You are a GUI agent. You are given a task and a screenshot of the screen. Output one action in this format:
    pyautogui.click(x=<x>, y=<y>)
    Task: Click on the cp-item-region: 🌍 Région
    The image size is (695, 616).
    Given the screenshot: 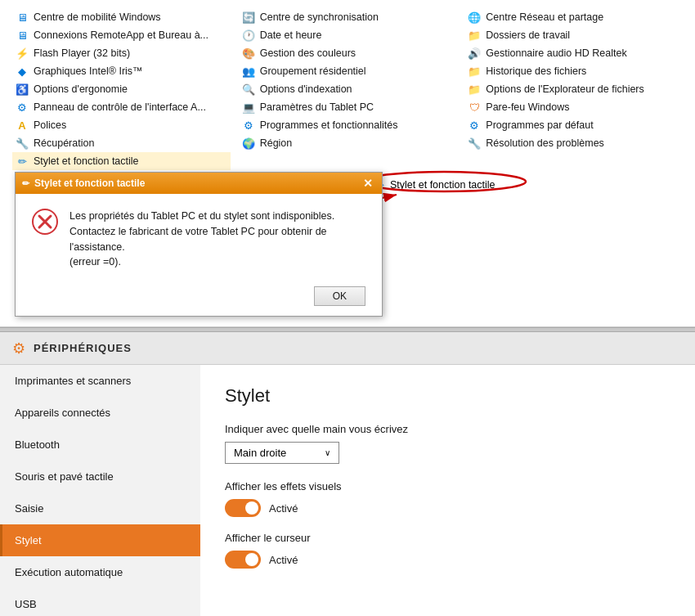 What is the action you would take?
    pyautogui.click(x=348, y=143)
    